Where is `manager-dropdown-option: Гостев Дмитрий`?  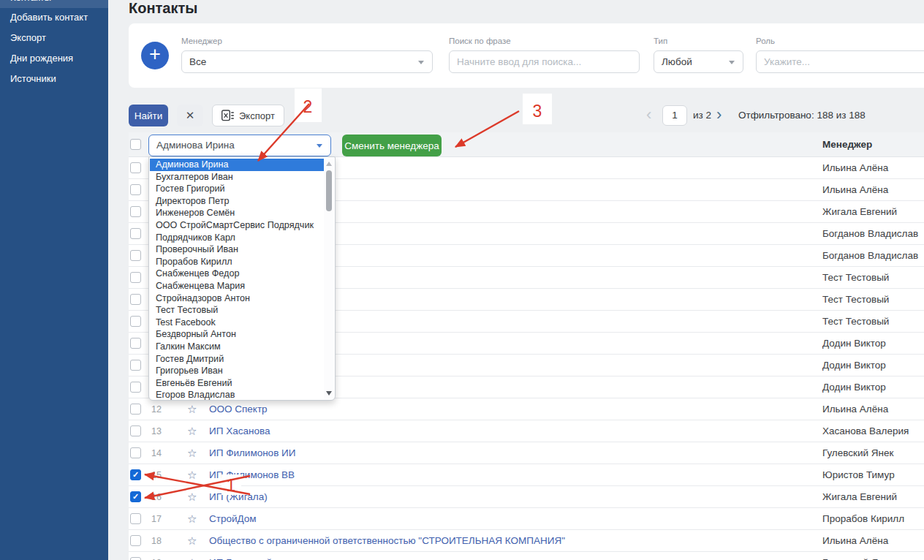 manager-dropdown-option: Гостев Дмитрий is located at coordinates (237, 360).